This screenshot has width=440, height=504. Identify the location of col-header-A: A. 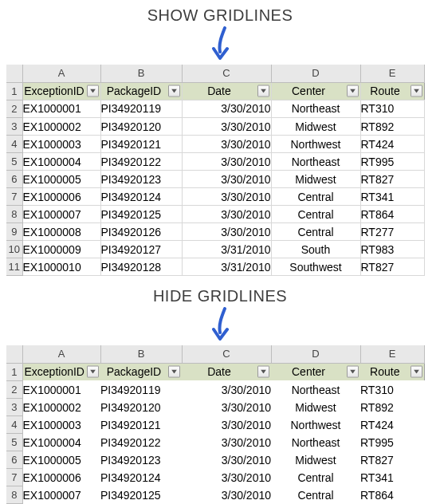
(61, 73).